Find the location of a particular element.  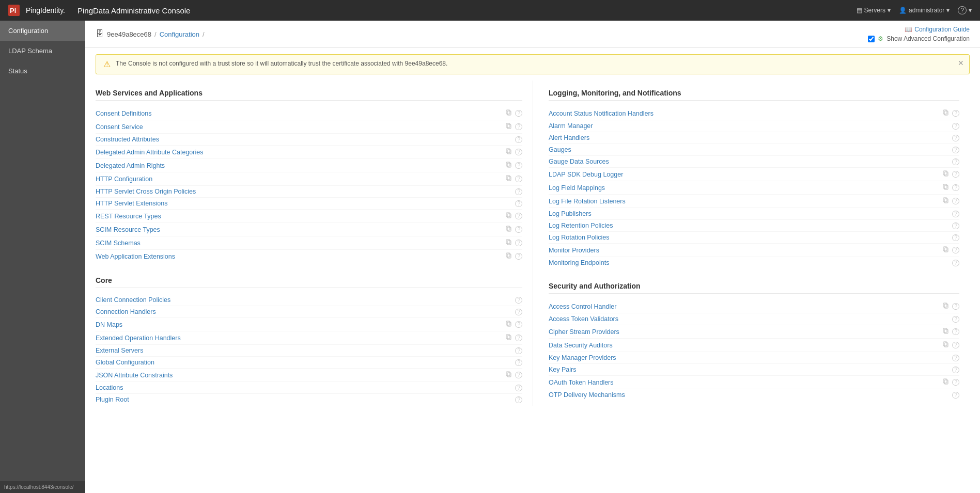

list-item-link: HTTP Servlet Cross Origin Policies is located at coordinates (305, 192).